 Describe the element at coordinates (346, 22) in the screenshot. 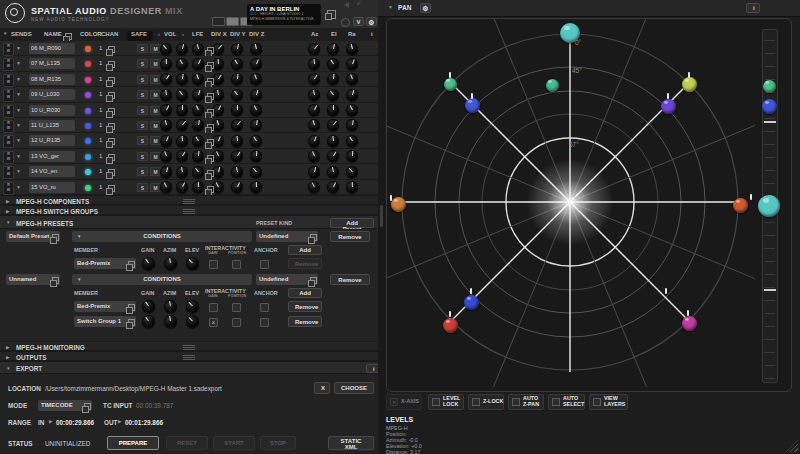

I see `record-circle-icon` at that location.